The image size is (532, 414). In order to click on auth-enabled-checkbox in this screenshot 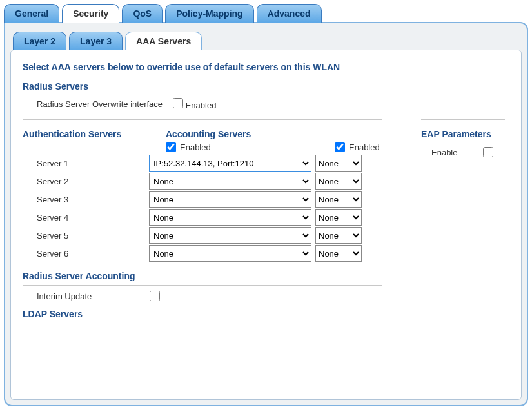, I will do `click(171, 147)`.